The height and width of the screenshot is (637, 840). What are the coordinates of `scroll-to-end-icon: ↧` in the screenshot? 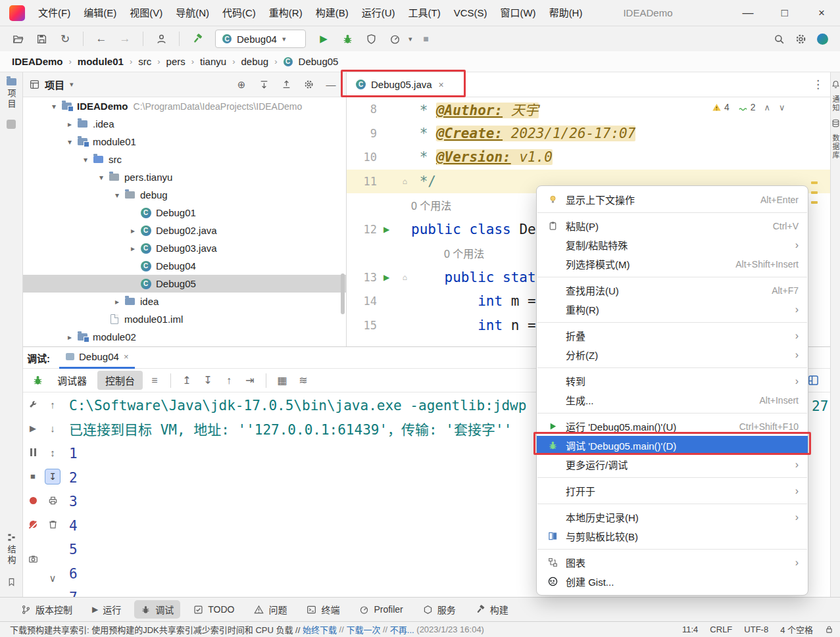 It's located at (53, 477).